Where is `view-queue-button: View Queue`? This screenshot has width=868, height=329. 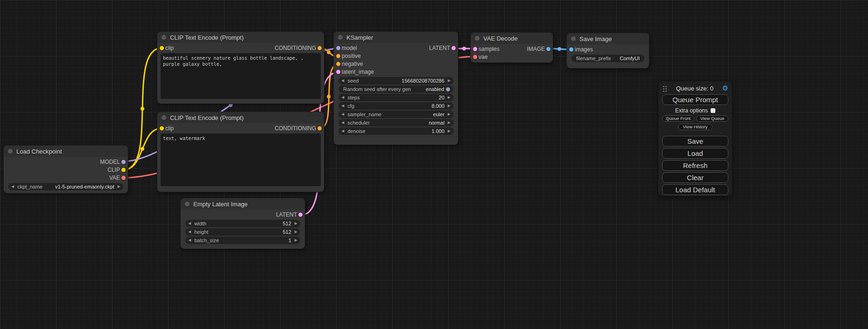 view-queue-button: View Queue is located at coordinates (713, 119).